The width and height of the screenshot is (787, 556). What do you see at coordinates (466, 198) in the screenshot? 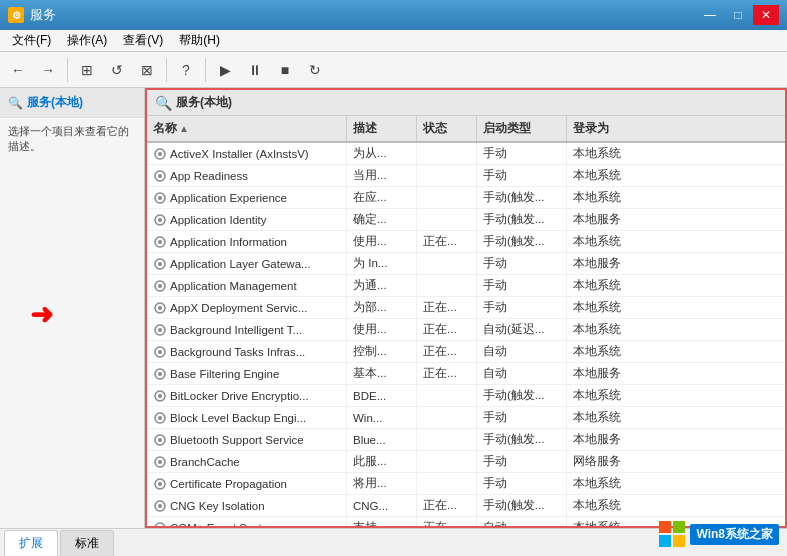
I see `table-row: Application Experience在应...手动(触发...本地系统` at bounding box center [466, 198].